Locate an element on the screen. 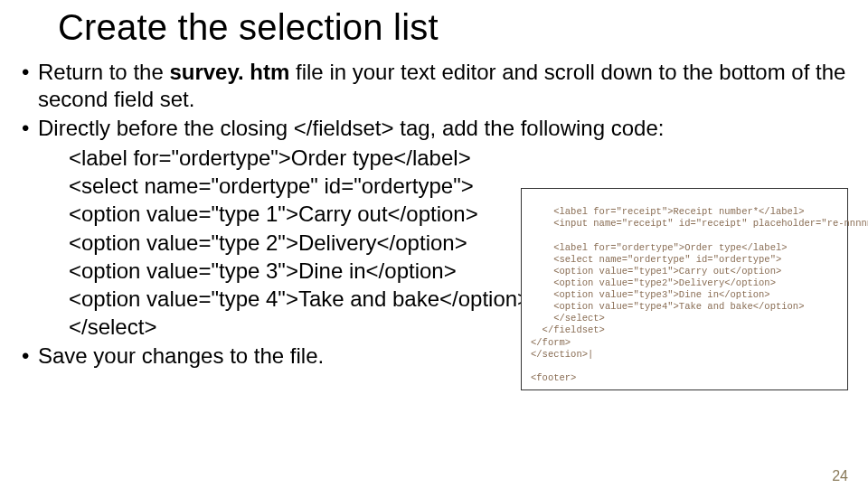 This screenshot has height=488, width=868. preview-line-11: </fieldset> is located at coordinates (568, 330).